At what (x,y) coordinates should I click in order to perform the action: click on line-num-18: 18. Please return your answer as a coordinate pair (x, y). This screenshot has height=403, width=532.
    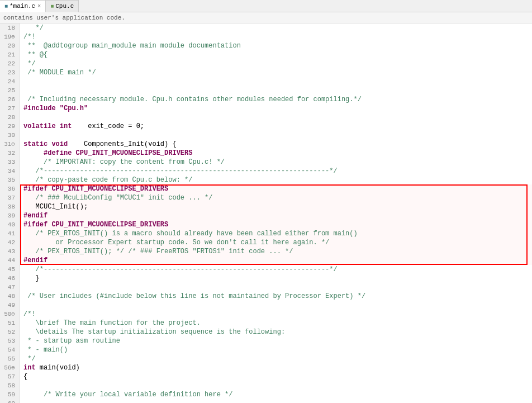
    Looking at the image, I should click on (9, 28).